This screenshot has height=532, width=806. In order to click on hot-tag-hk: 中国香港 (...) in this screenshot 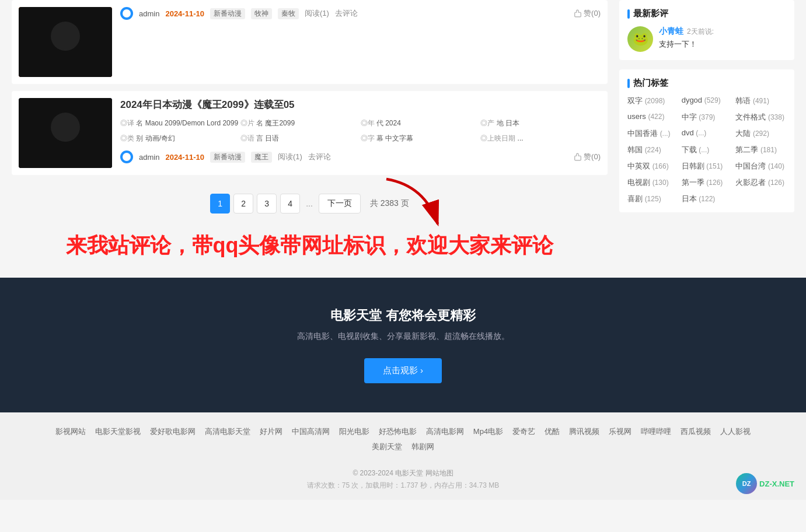, I will do `click(653, 134)`.